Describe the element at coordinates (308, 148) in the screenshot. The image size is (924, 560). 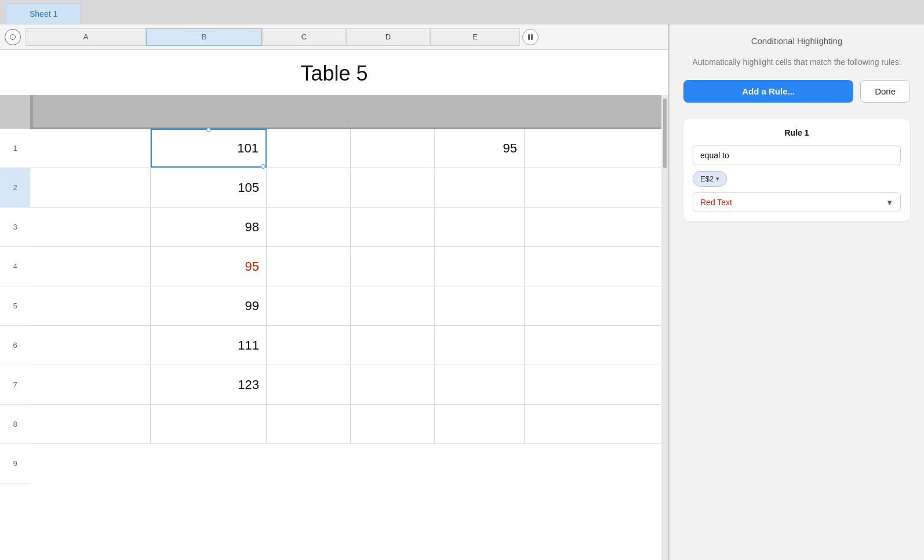
I see `cell-2c` at that location.